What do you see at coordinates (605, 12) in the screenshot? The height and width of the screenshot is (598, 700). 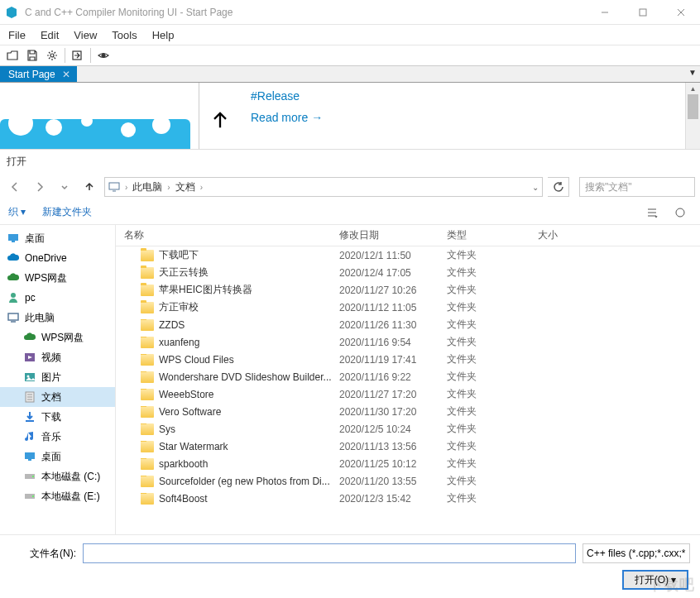 I see `minimize-button` at bounding box center [605, 12].